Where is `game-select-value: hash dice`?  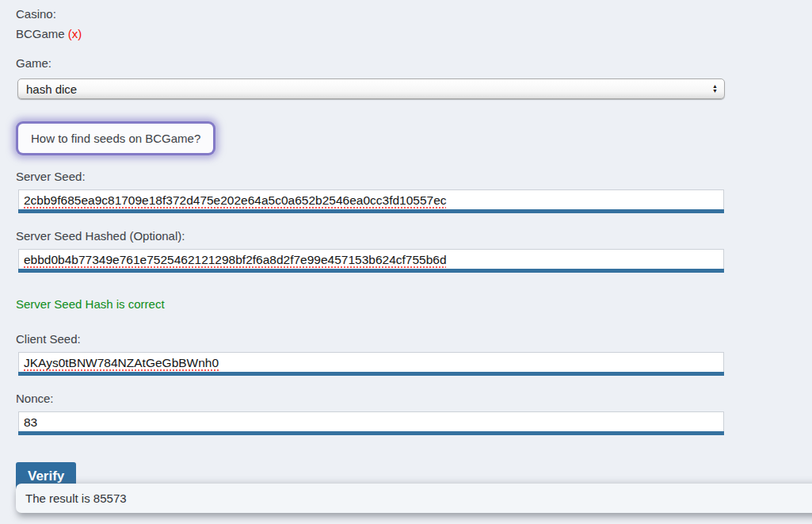 game-select-value: hash dice is located at coordinates (51, 89).